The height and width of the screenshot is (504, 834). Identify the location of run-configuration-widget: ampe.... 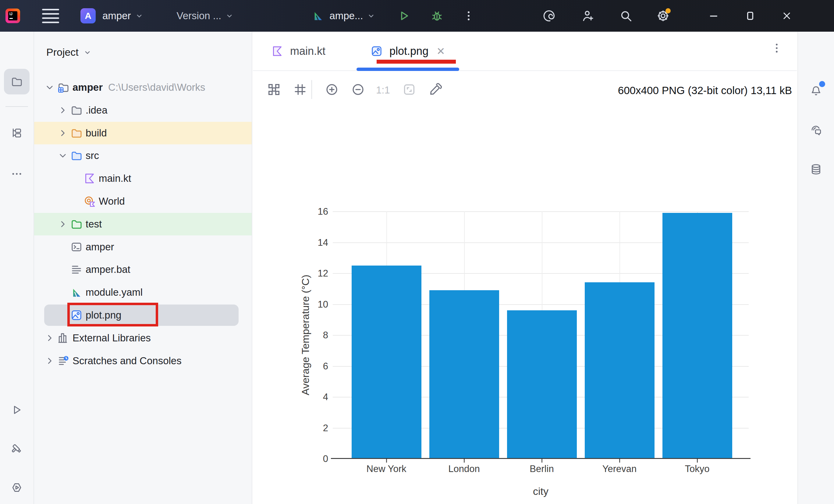
(344, 16).